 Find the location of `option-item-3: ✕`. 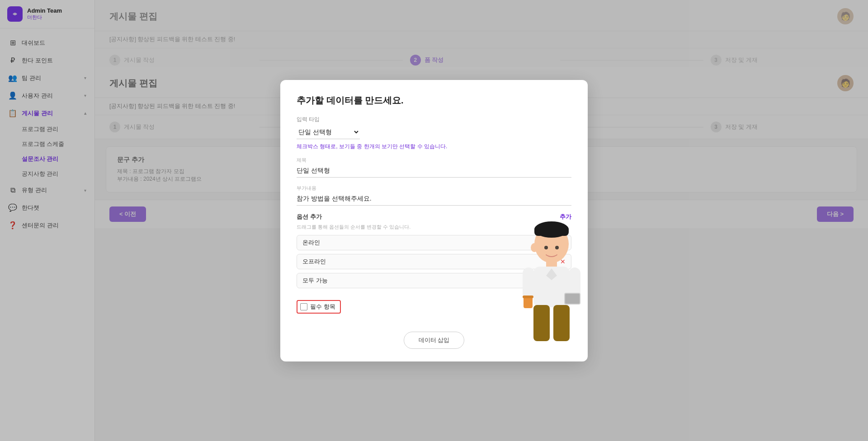

option-item-3: ✕ is located at coordinates (434, 281).